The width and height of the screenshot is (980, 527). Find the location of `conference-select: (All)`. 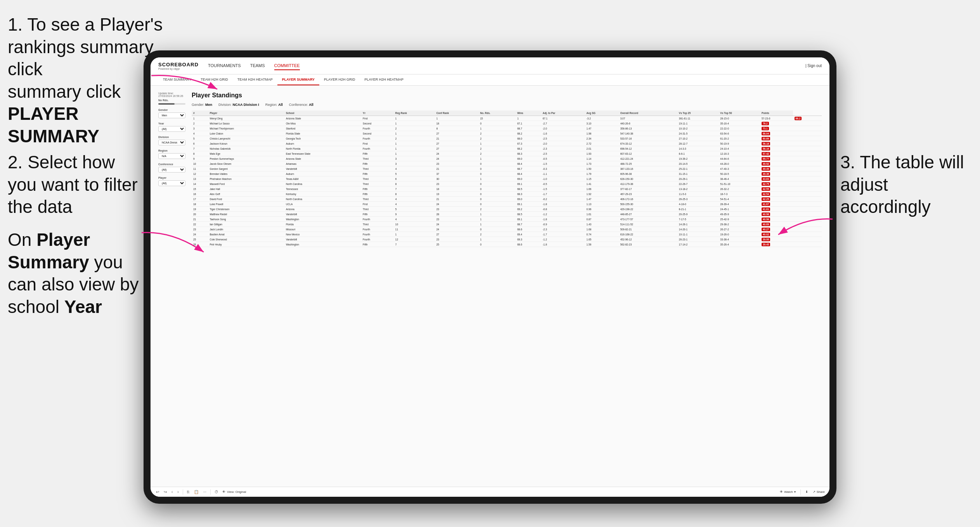

conference-select: (All) is located at coordinates (172, 170).